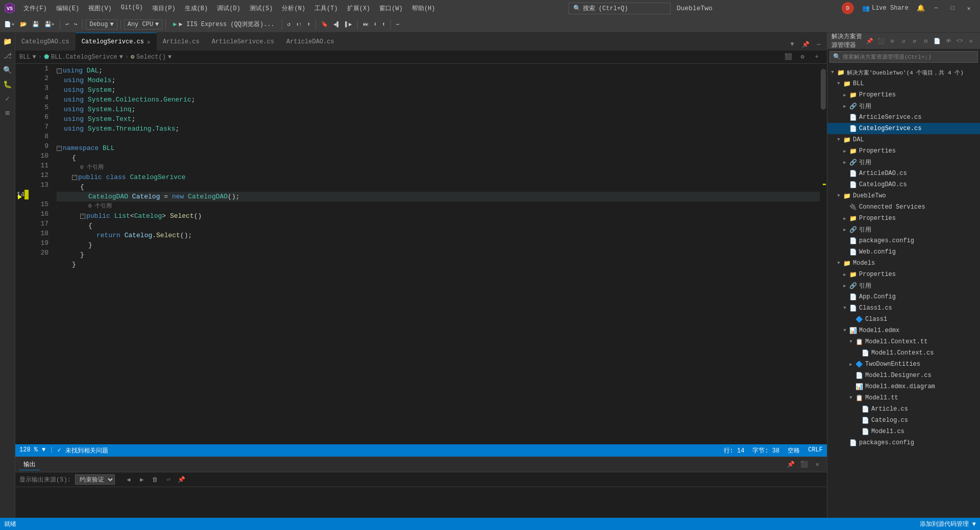  I want to click on sidebar-solution-icon: 📁, so click(8, 41).